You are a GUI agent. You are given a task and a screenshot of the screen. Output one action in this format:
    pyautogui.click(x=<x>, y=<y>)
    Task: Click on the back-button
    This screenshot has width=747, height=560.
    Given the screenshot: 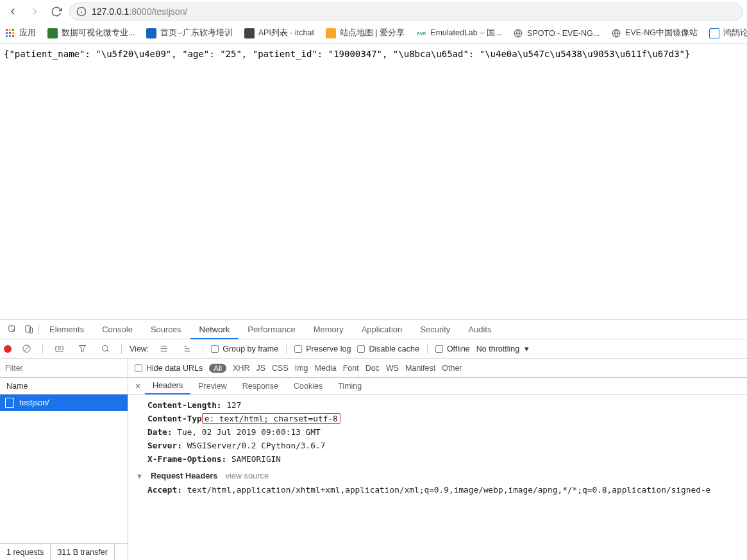 What is the action you would take?
    pyautogui.click(x=13, y=12)
    